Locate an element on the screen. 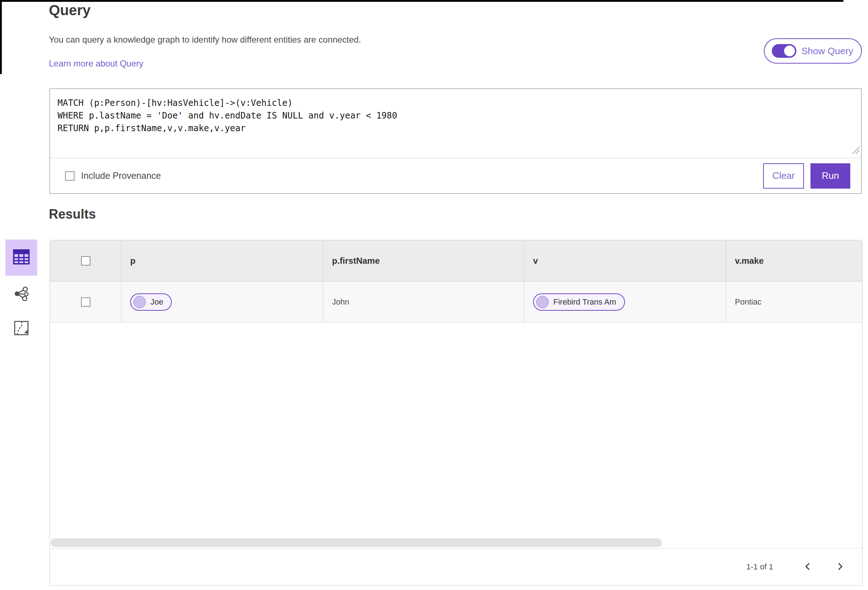 The height and width of the screenshot is (590, 868). row-checkbox is located at coordinates (86, 302).